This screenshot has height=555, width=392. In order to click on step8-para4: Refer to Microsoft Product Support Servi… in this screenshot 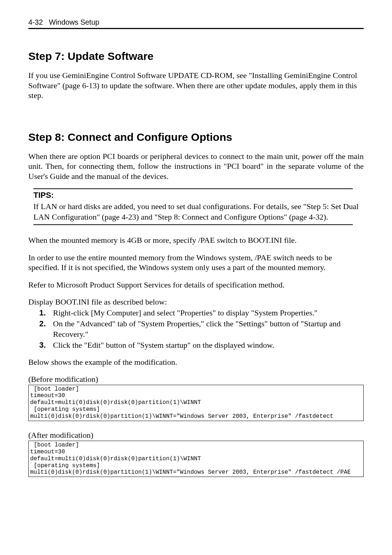, I will do `click(196, 285)`.